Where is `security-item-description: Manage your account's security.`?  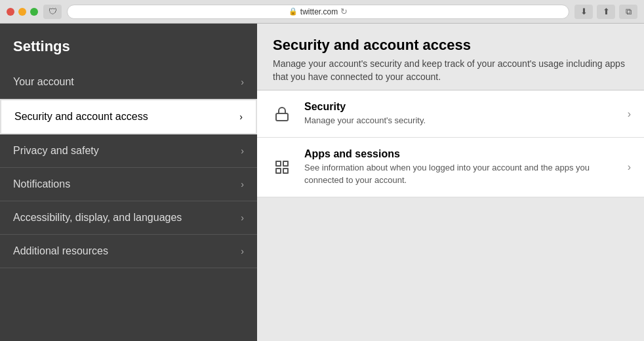
security-item-description: Manage your account's security. is located at coordinates (460, 121).